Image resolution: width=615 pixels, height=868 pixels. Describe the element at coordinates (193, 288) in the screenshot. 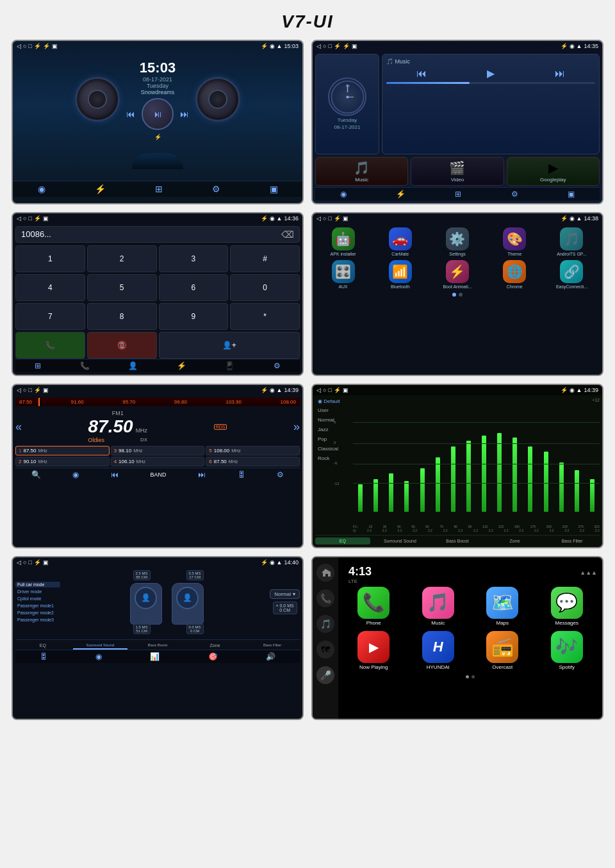

I see `key-6: 6` at that location.